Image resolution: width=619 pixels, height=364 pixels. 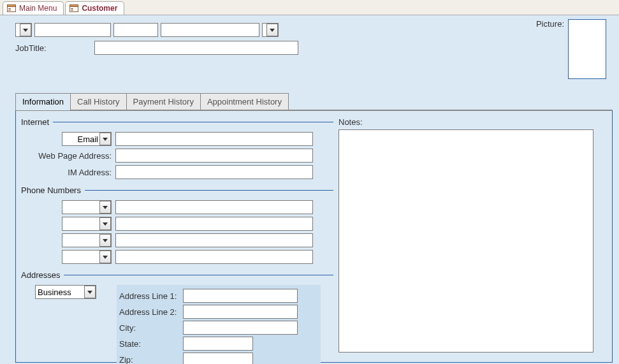 What do you see at coordinates (270, 30) in the screenshot?
I see `suffix-combo` at bounding box center [270, 30].